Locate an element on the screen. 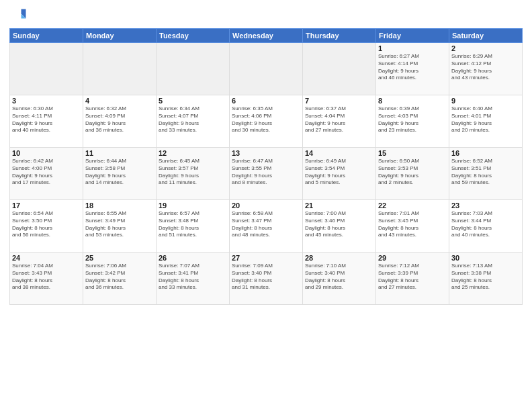 The image size is (532, 411). day-detail: Sunrise: 6:57 AM Sunset: 3:48 PM Dayligh… is located at coordinates (193, 224).